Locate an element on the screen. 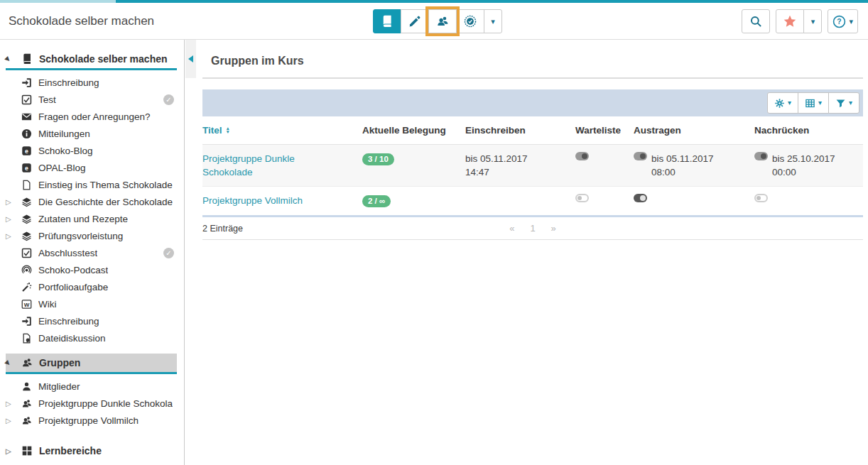 The image size is (868, 465). completed-badge: ✓ is located at coordinates (169, 99).